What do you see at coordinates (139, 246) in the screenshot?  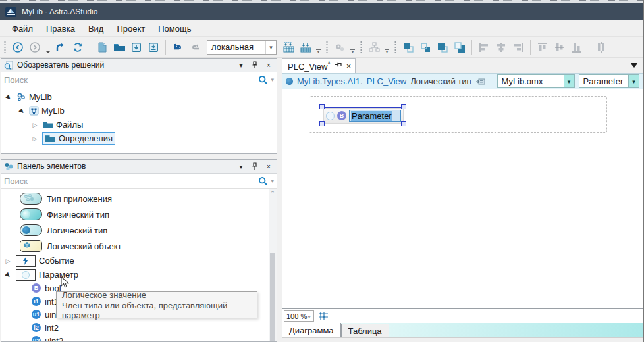 I see `toolbox-item-logical-object: Логический объект` at bounding box center [139, 246].